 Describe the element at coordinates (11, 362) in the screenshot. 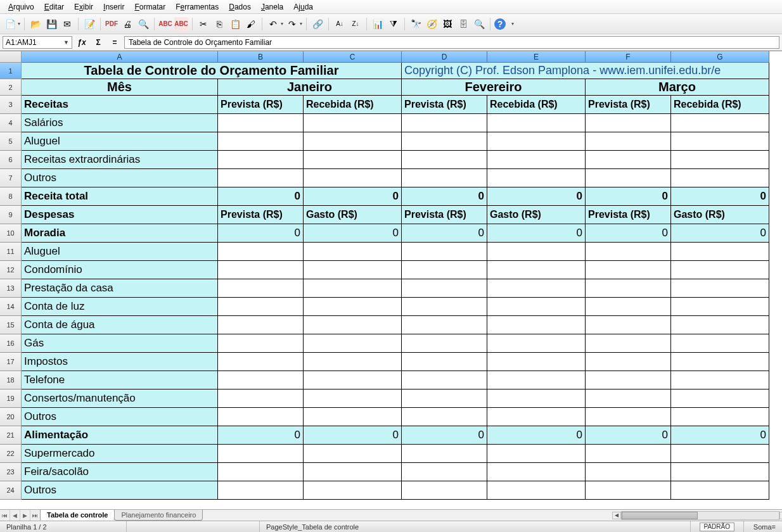

I see `row-head-17: 17` at that location.